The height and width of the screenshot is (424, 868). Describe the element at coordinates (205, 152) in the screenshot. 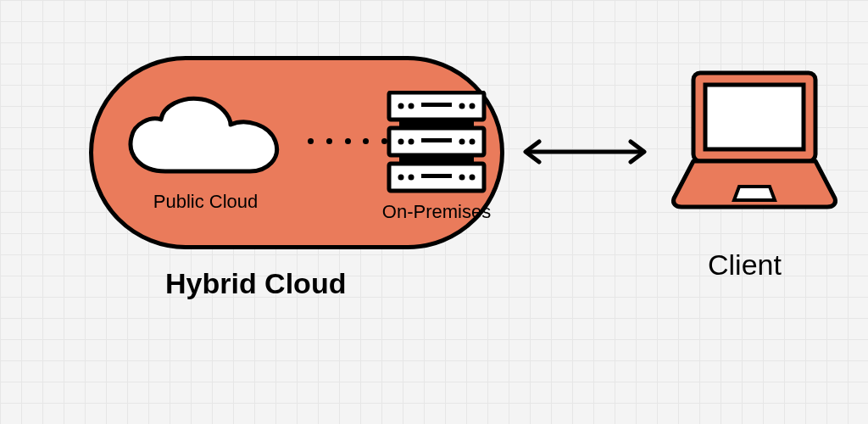

I see `public-cloud-group: Public Cloud` at that location.